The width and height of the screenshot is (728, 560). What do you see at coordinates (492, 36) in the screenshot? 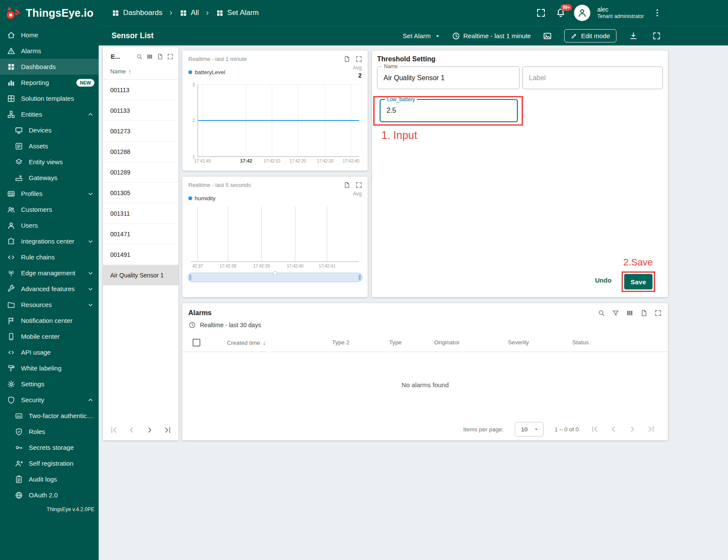
I see `timewindow-button: Realtime - last 1 minute` at bounding box center [492, 36].